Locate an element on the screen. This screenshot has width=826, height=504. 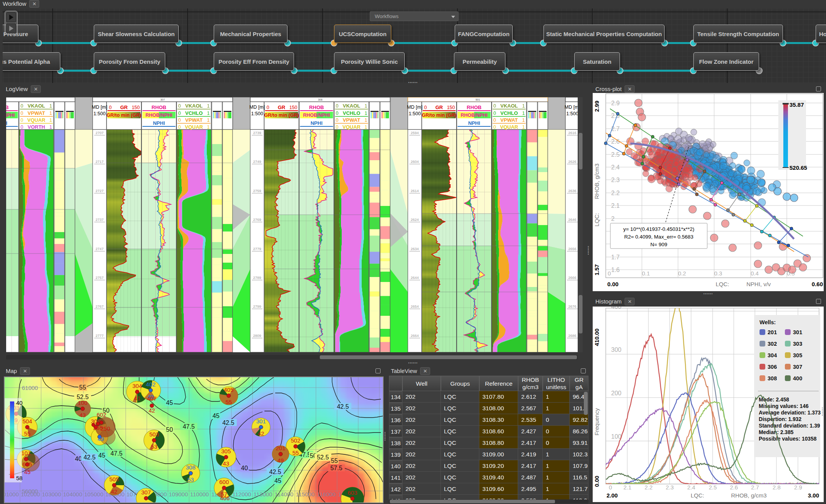
svg-text: 0.1 is located at coordinates (646, 274).